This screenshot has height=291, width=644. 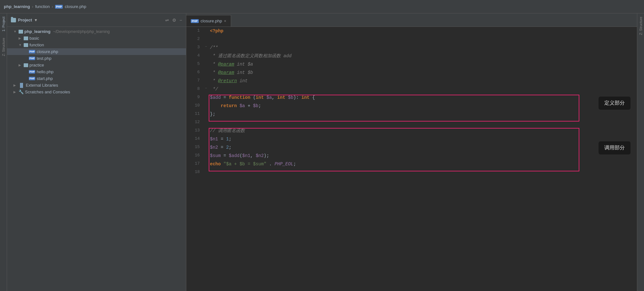 I want to click on fold-icon-8: −, so click(x=206, y=88).